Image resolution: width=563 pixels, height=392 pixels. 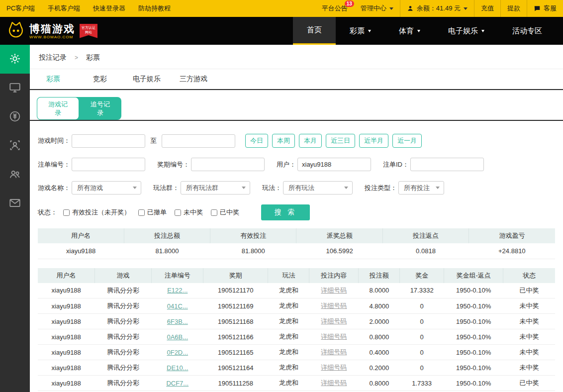 What do you see at coordinates (314, 31) in the screenshot?
I see `nav-item-home: 首页` at bounding box center [314, 31].